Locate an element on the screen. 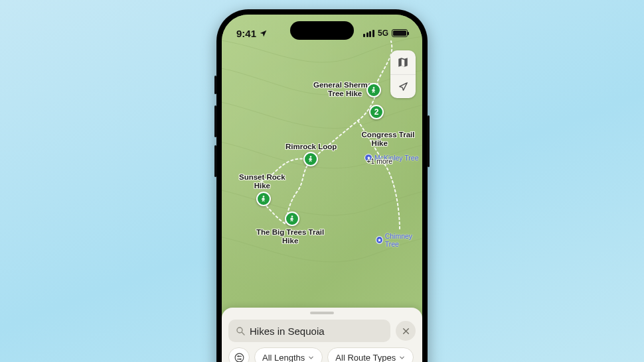 This screenshot has width=644, height=362. results-sheet: All Lengths All Route Types All Elevatio… is located at coordinates (322, 335).